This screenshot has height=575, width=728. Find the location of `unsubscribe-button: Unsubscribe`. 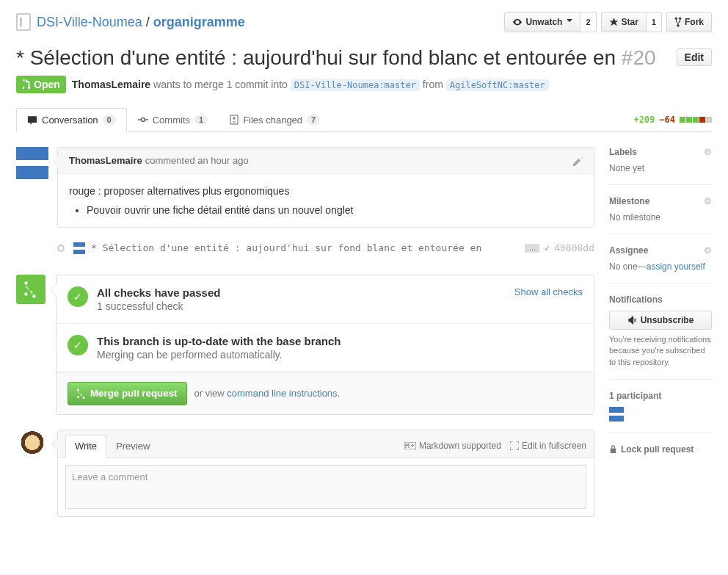

unsubscribe-button: Unsubscribe is located at coordinates (660, 320).